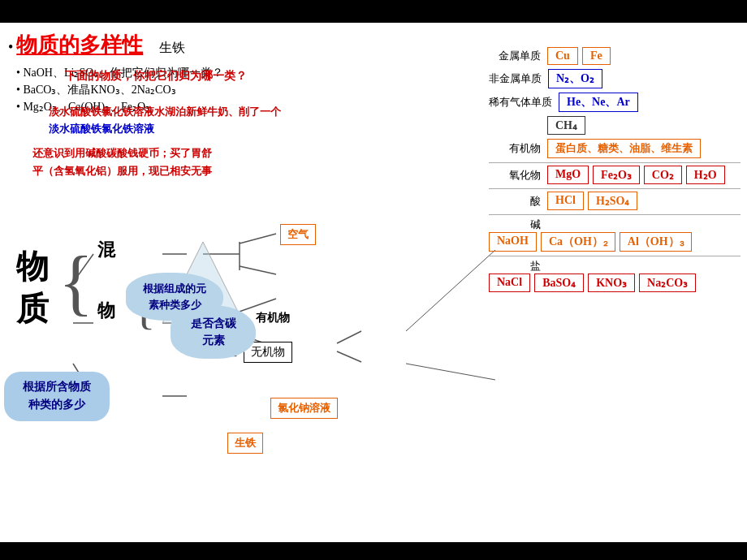  Describe the element at coordinates (559, 282) in the screenshot. I see `baso4-box: BaSO₄` at that location.